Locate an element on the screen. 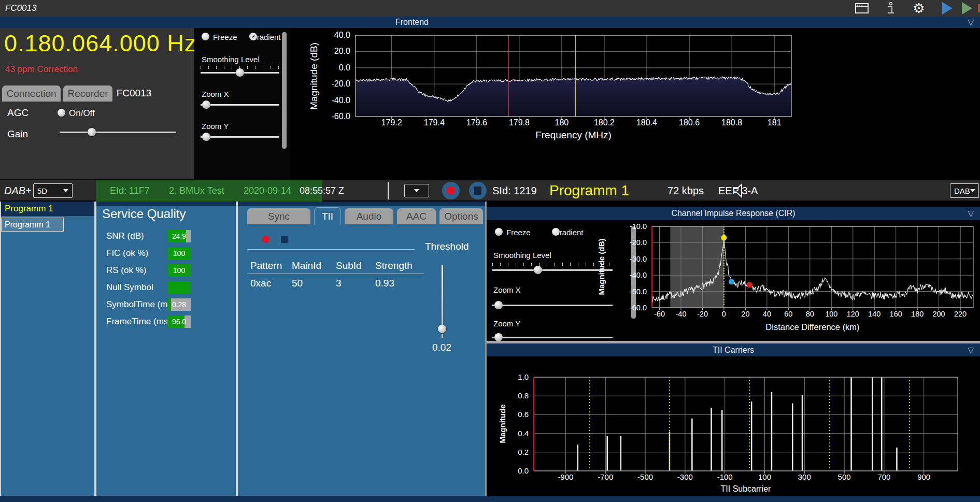  zoom-x-label: Zoom X is located at coordinates (216, 94).